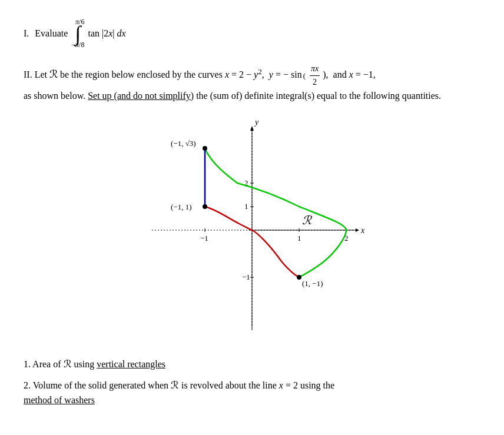 The width and height of the screenshot is (504, 435). I want to click on R-symbol-3: ℛ, so click(175, 385).